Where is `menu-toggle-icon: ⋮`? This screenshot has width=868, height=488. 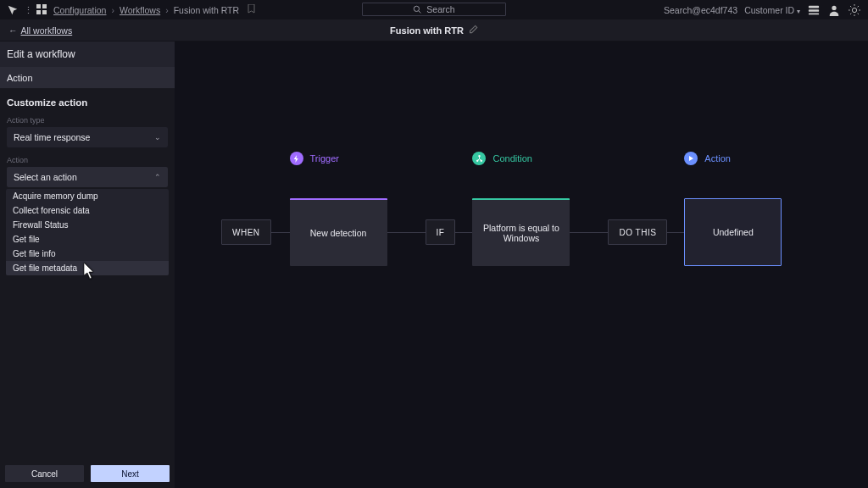
menu-toggle-icon: ⋮ is located at coordinates (29, 10).